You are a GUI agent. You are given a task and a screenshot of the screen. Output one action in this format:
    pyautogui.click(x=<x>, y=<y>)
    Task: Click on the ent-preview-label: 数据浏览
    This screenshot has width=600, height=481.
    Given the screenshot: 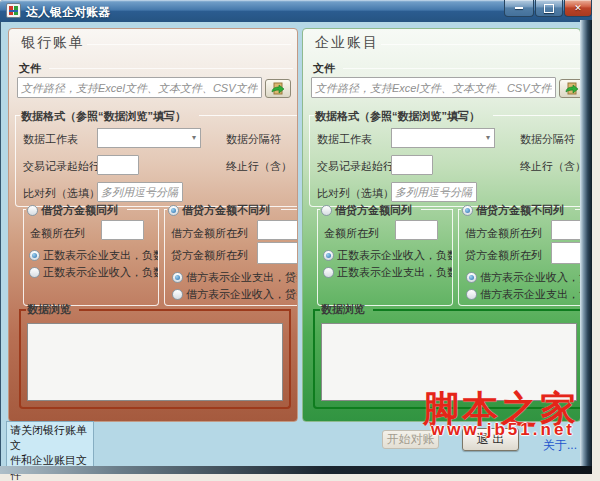 What is the action you would take?
    pyautogui.click(x=343, y=310)
    